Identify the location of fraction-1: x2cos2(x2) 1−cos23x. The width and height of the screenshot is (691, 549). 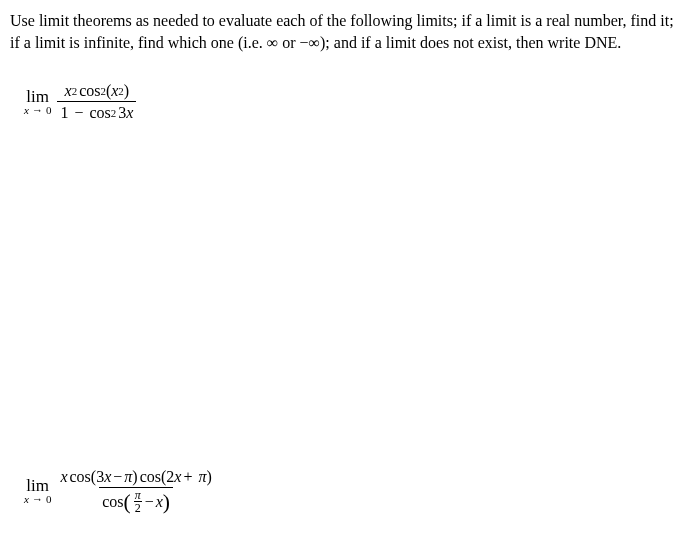
(96, 102).